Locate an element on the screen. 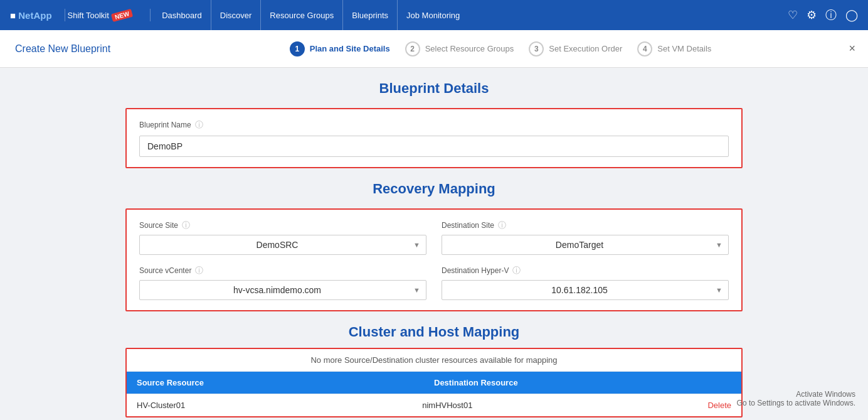  watermark-line2: Go to Settings to activate Windows. is located at coordinates (797, 403).